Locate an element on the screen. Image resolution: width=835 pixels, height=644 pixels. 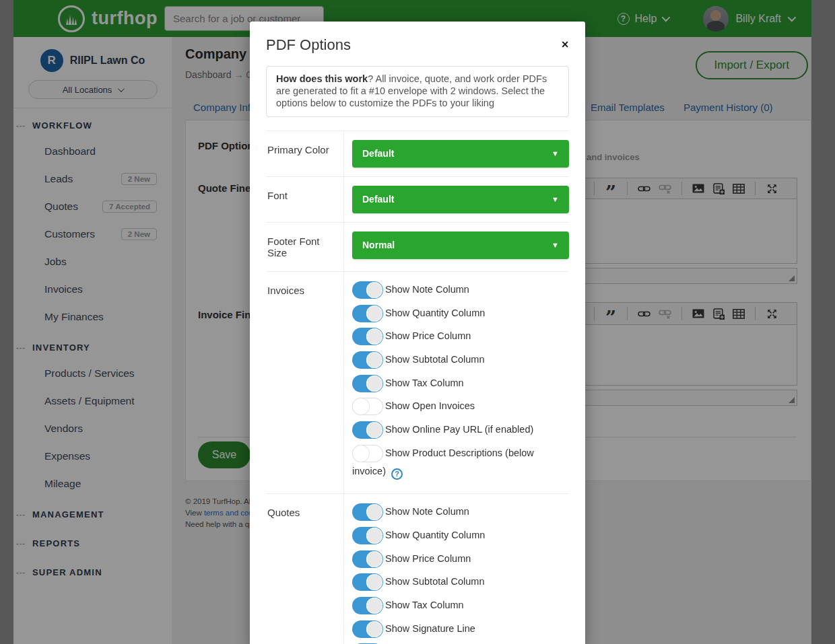
footer-font-size-dropdown: Normal▼ is located at coordinates (461, 245).